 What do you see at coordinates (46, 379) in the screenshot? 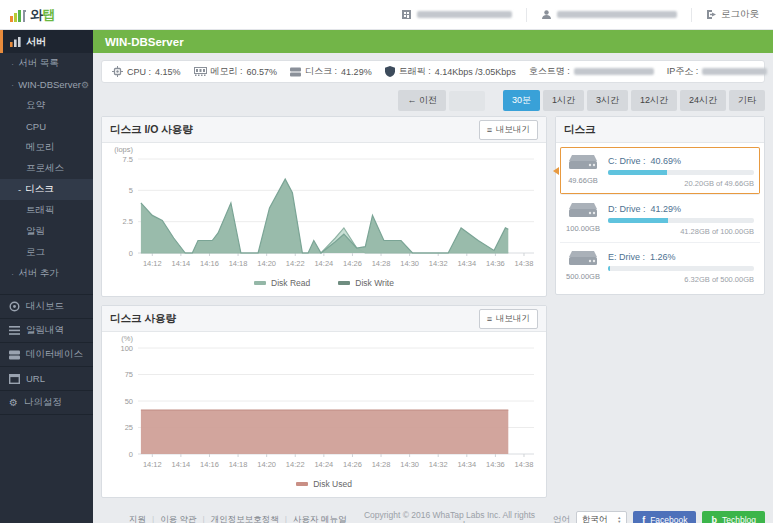
I see `sidebar-item-url: URL` at bounding box center [46, 379].